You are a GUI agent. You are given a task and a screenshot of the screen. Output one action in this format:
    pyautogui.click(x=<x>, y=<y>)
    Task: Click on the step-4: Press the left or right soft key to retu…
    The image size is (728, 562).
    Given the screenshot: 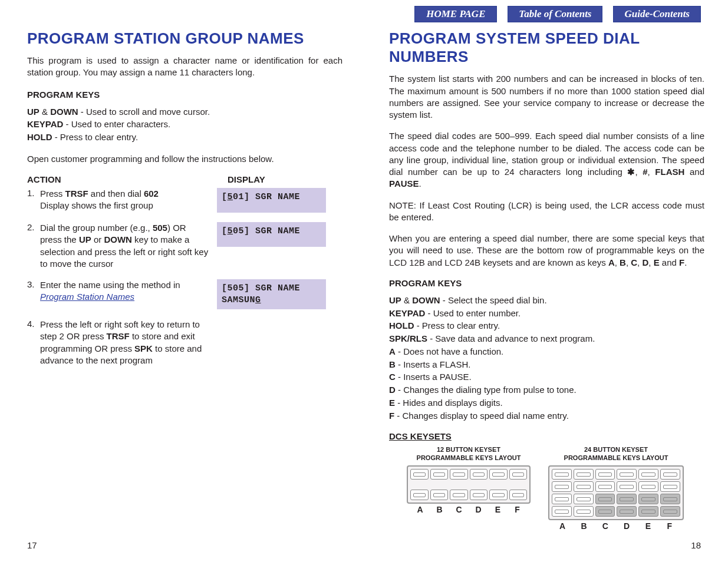 What is the action you would take?
    pyautogui.click(x=185, y=343)
    